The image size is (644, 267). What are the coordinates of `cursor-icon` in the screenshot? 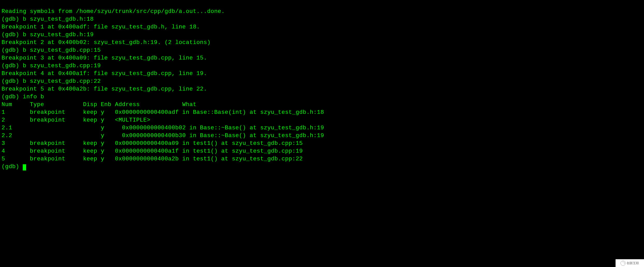 It's located at (24, 167).